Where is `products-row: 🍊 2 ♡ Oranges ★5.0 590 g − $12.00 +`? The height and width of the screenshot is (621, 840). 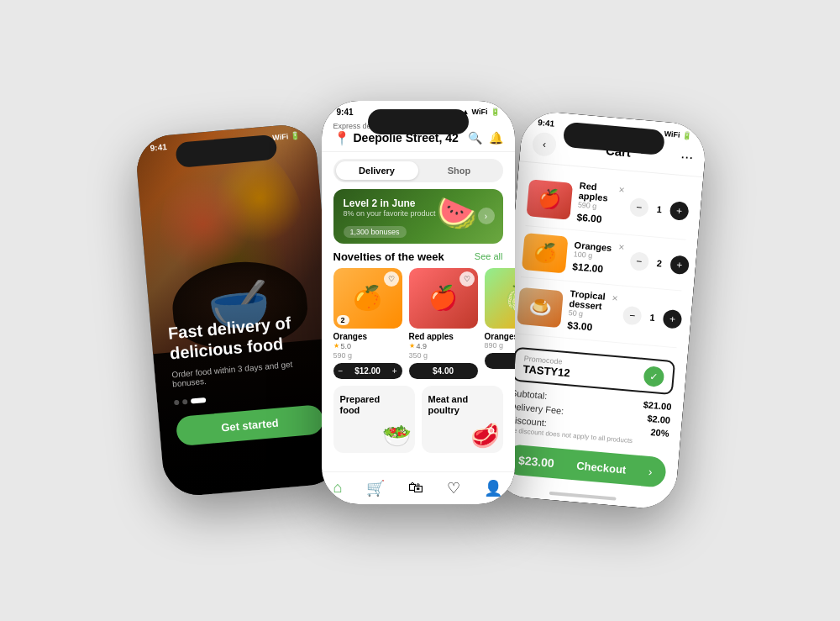
products-row: 🍊 2 ♡ Oranges ★5.0 590 g − $12.00 + is located at coordinates (418, 324).